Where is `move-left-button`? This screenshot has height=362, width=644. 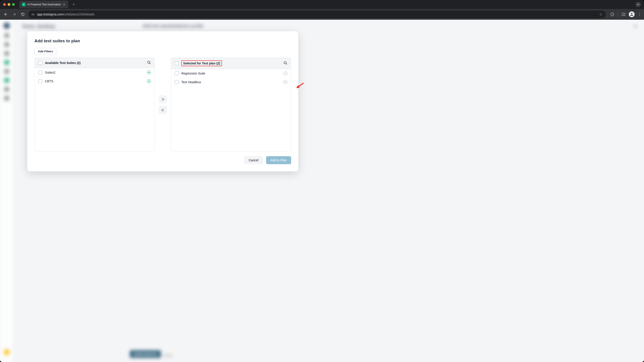 move-left-button is located at coordinates (163, 110).